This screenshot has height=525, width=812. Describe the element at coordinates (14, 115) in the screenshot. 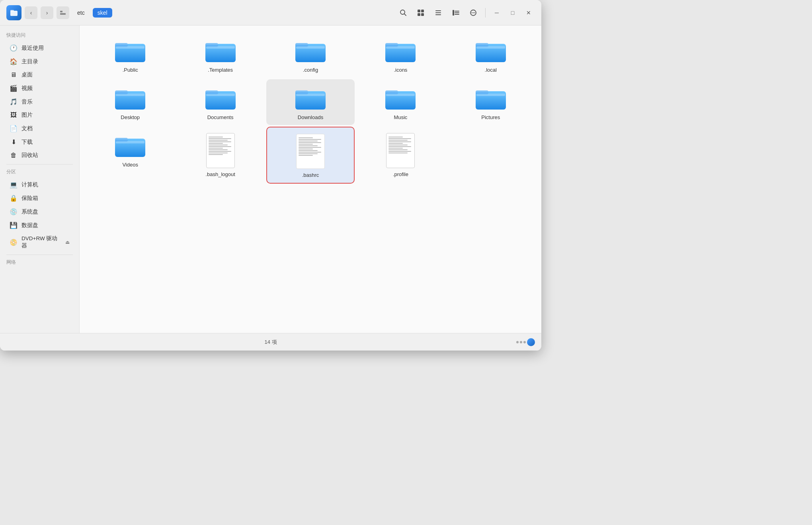

I see `pictures-icon: 🖼` at that location.